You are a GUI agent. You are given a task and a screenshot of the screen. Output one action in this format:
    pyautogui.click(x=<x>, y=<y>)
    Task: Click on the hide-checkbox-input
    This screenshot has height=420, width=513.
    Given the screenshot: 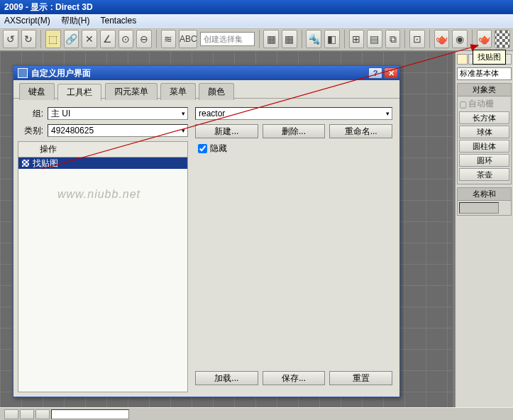 What is the action you would take?
    pyautogui.click(x=203, y=149)
    